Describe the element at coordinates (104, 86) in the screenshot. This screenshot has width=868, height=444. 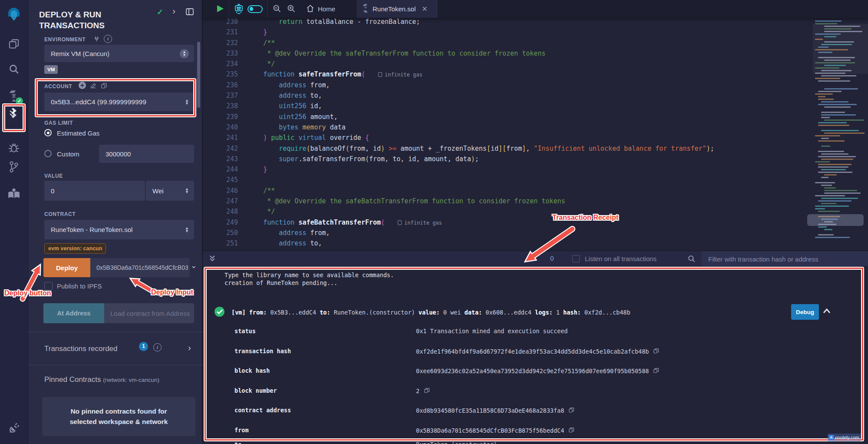
I see `copy-account-icon` at that location.